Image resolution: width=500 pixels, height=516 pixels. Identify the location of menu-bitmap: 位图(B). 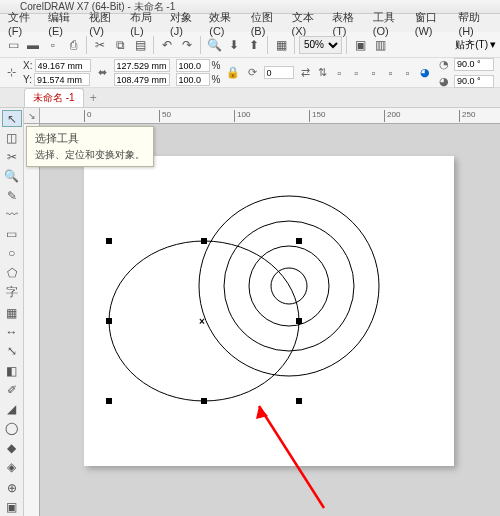
(268, 24).